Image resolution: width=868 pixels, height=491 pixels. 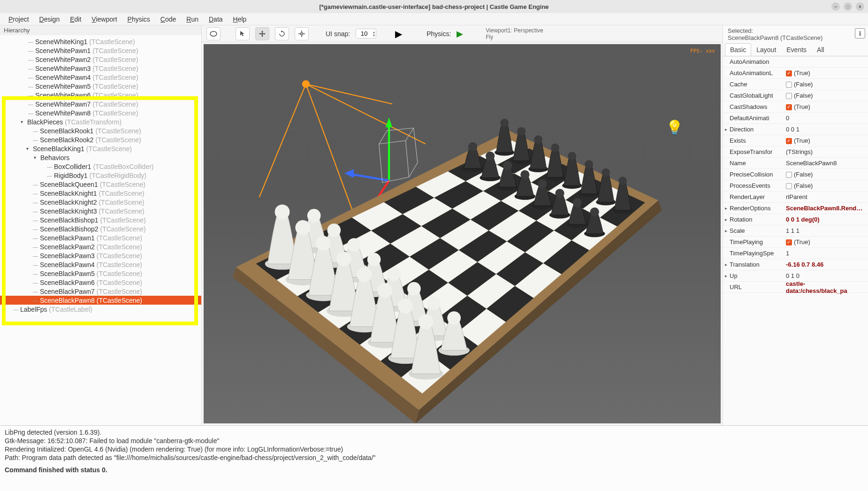 What do you see at coordinates (100, 202) in the screenshot?
I see `tree-node-SceneBlackKnight2: —SceneBlackKnight2(TCastleScene)` at bounding box center [100, 202].